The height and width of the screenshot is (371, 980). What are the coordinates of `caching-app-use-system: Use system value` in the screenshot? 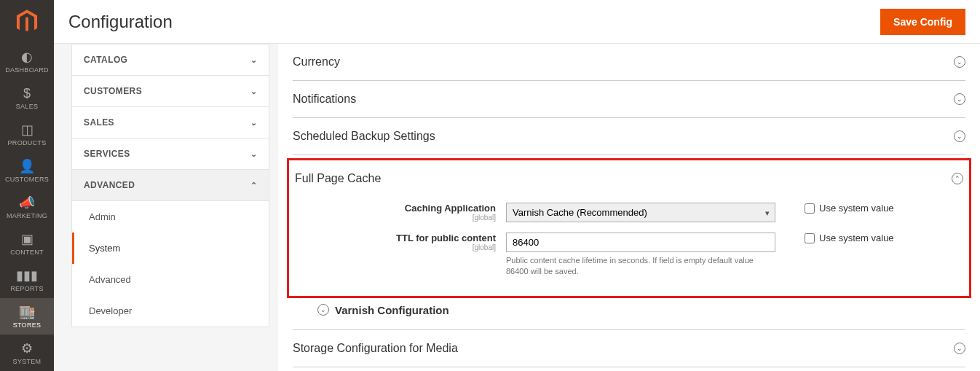 It's located at (849, 208).